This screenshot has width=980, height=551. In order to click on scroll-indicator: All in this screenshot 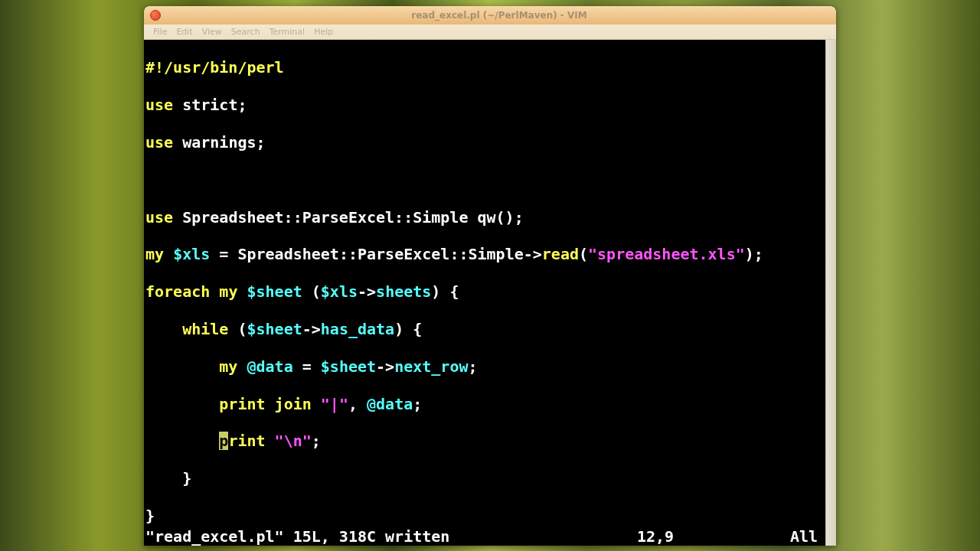, I will do `click(808, 536)`.